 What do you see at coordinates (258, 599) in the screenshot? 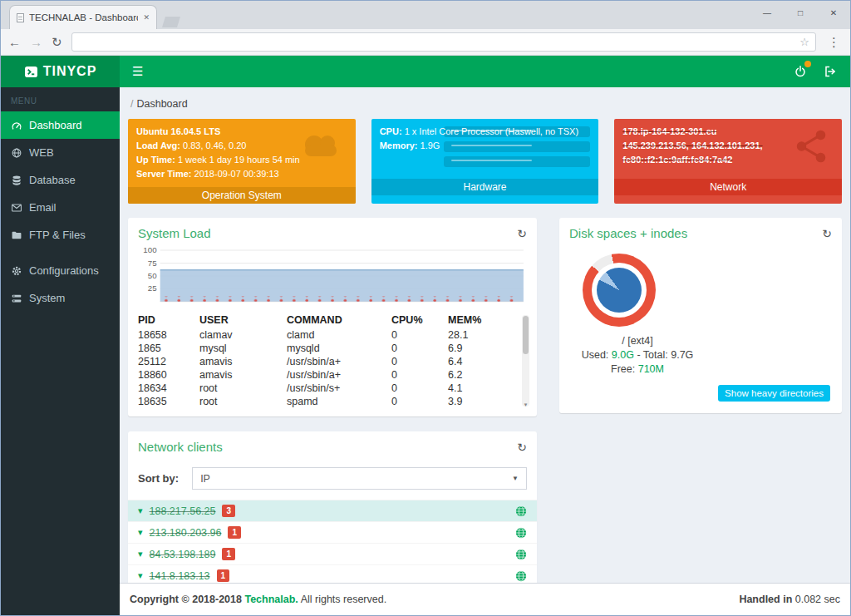
I see `copyright-text: Copyright © 2018-2018 Technalab. All rig…` at bounding box center [258, 599].